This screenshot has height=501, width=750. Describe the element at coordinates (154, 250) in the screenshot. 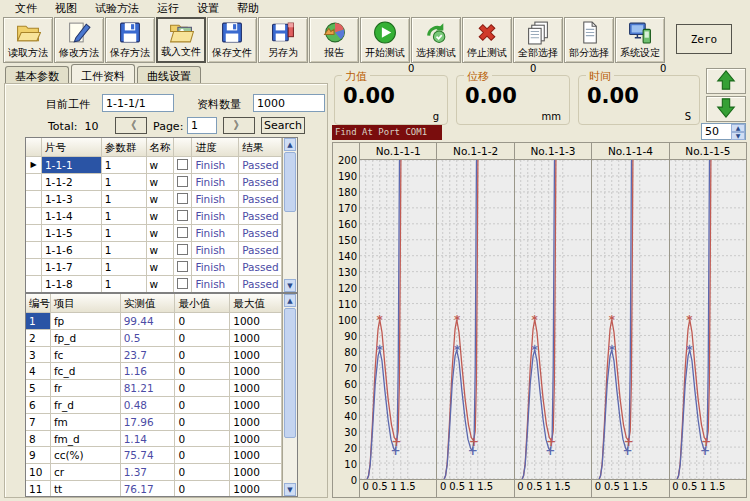

I see `table-row: 1-1-61wFinishPassed` at that location.